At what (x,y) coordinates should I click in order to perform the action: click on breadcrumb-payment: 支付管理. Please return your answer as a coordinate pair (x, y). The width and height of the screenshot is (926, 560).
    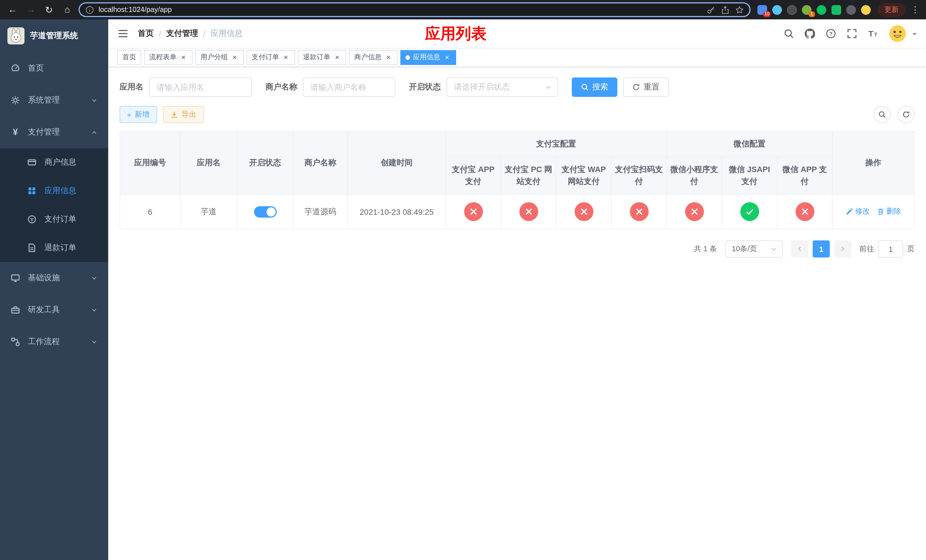
    Looking at the image, I should click on (182, 34).